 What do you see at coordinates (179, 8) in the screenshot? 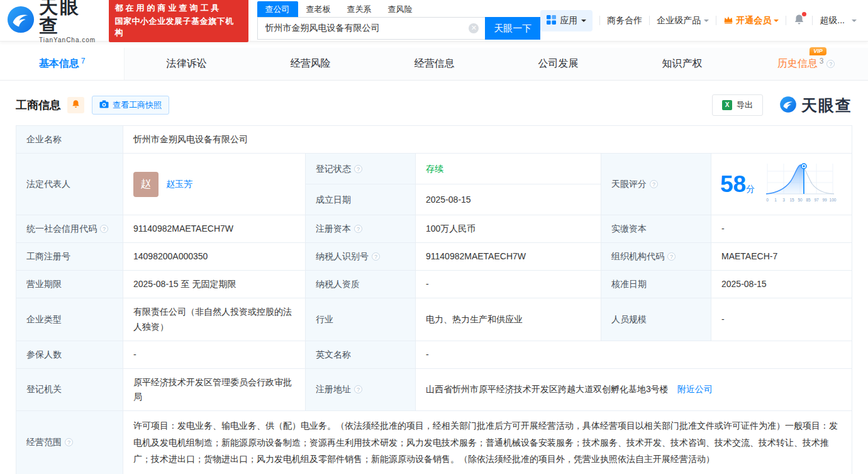
I see `slogan-line1: 都在用的商业查询工具` at bounding box center [179, 8].